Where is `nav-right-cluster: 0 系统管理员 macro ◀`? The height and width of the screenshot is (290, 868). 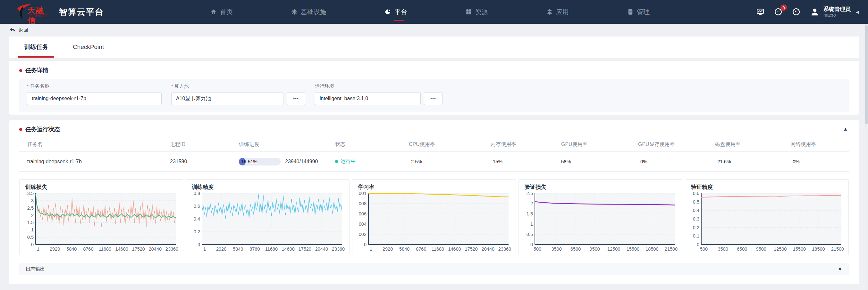
nav-right-cluster: 0 系统管理员 macro ◀ is located at coordinates (807, 12).